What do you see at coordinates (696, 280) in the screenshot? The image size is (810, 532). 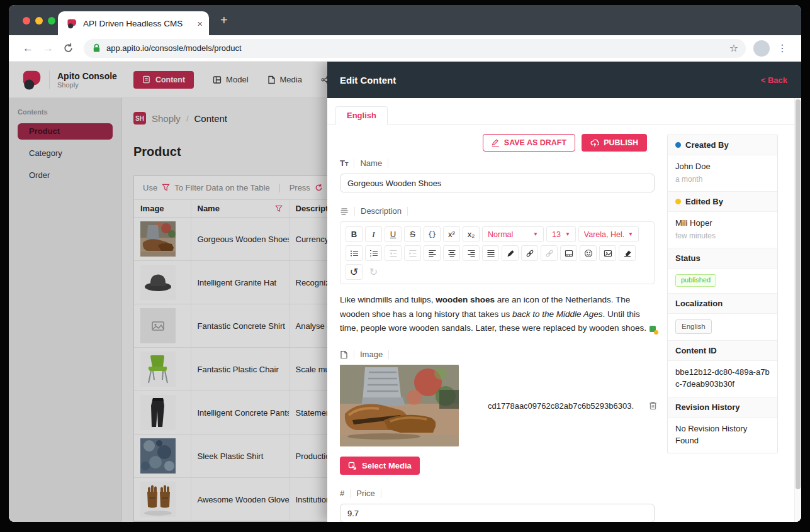 I see `status-badge: published` at bounding box center [696, 280].